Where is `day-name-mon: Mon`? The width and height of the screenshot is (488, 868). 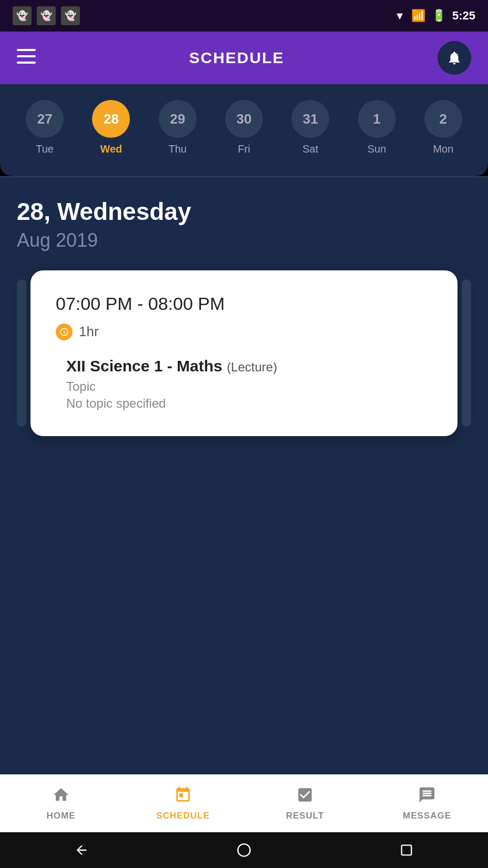
day-name-mon: Mon is located at coordinates (443, 149).